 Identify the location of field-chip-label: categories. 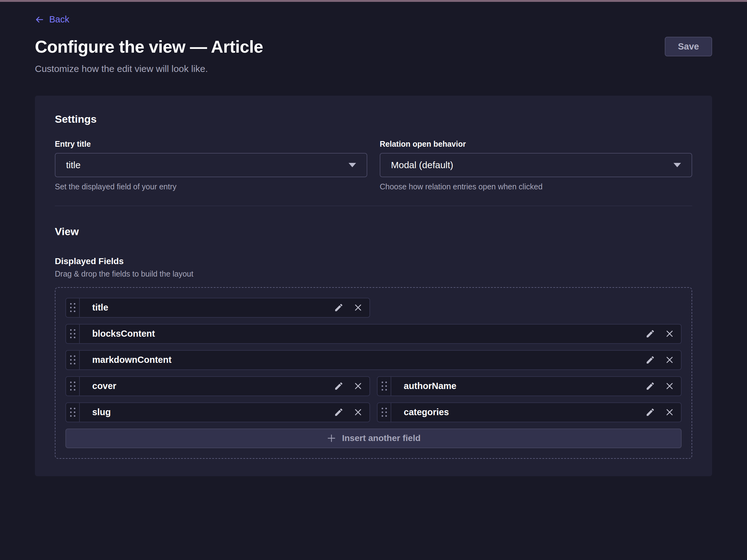
(518, 412).